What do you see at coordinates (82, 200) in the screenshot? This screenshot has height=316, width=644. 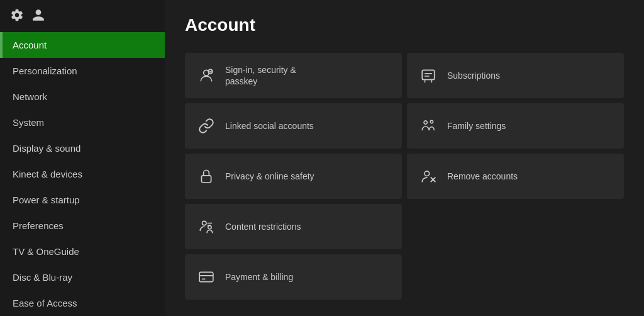 I see `sidebar-item-power-startup: Power & startup` at bounding box center [82, 200].